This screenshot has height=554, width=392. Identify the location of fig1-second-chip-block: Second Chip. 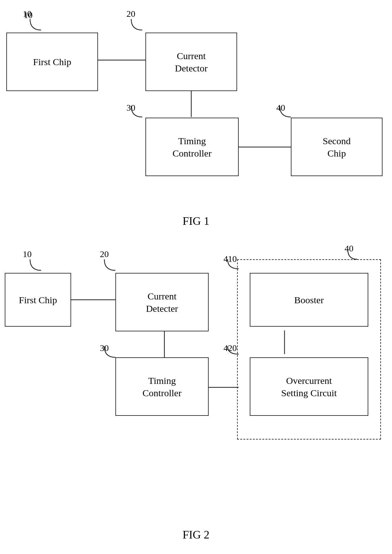
(337, 147).